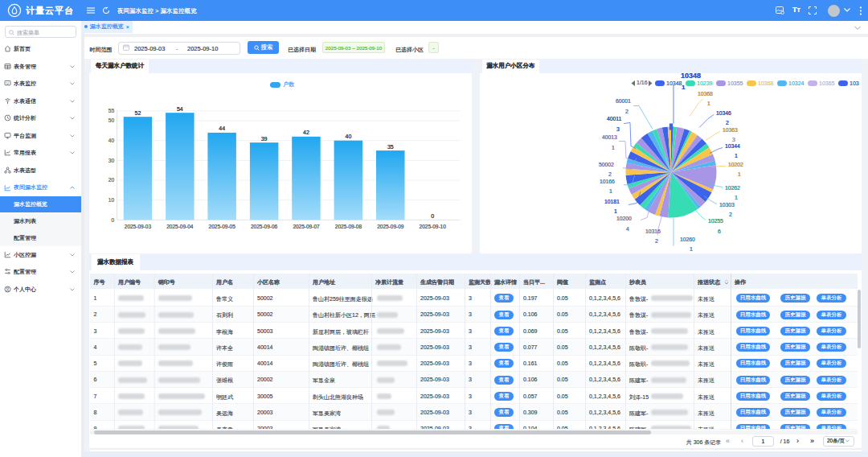  I want to click on svg-text: 10346, so click(723, 113).